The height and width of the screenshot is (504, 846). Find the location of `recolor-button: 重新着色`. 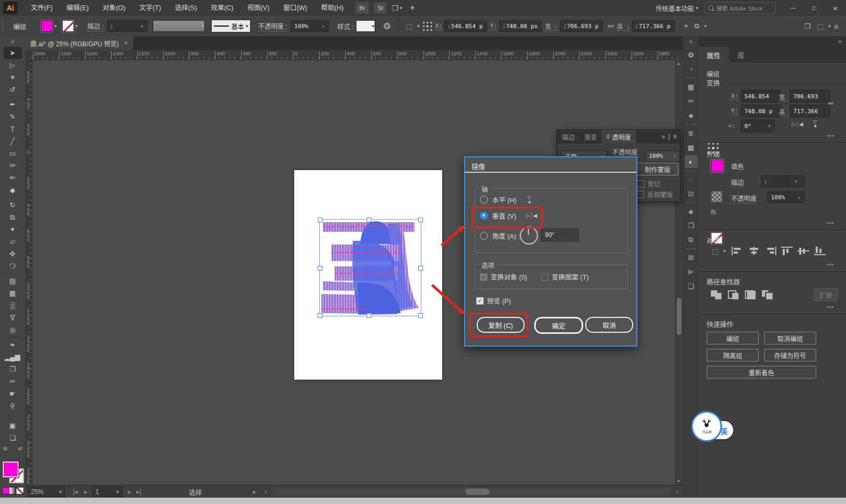

recolor-button: 重新着色 is located at coordinates (761, 372).